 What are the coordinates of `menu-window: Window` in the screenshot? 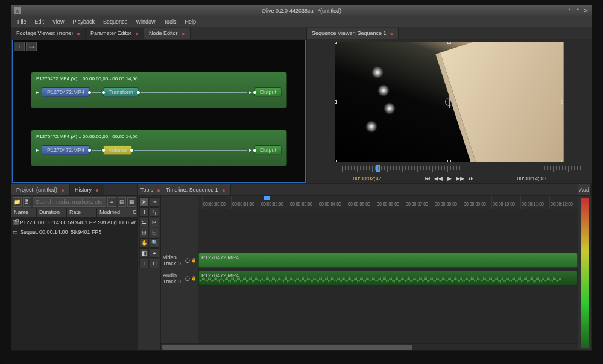 It's located at (145, 22).